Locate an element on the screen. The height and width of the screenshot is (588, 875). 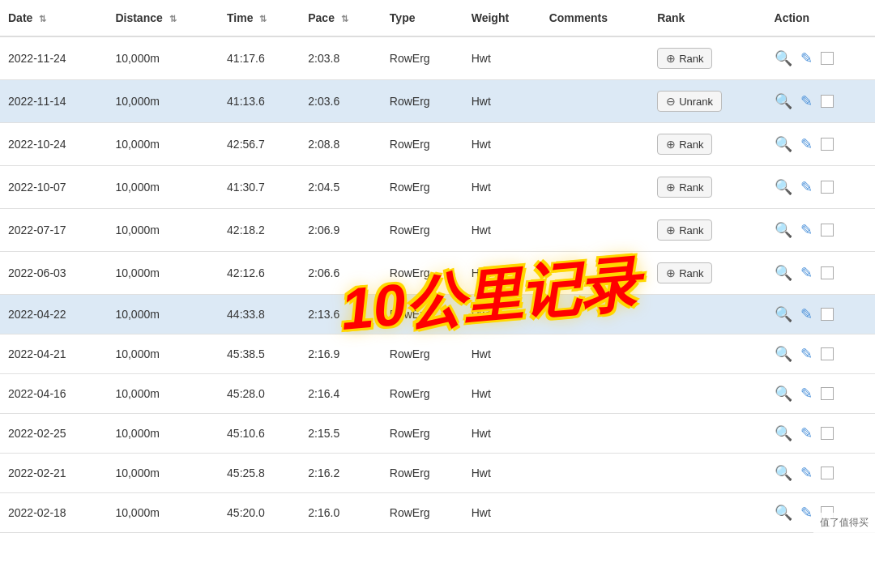
cell-time: 41:17.6 is located at coordinates (259, 58).